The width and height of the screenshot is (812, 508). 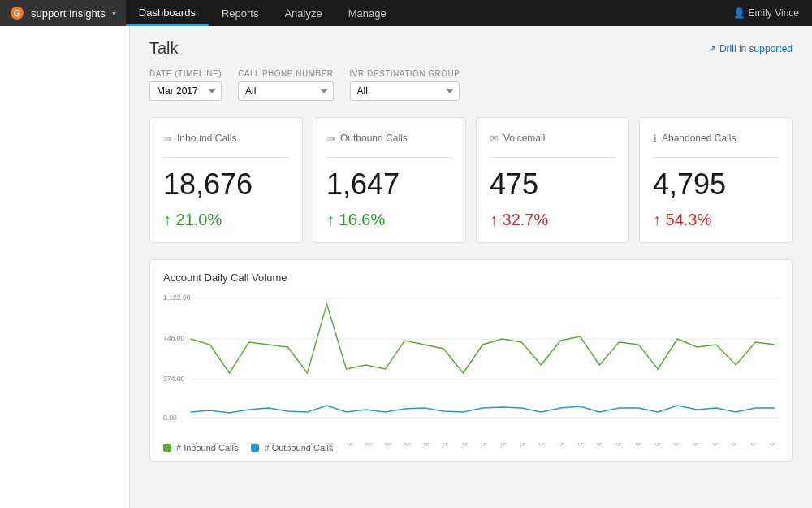 I want to click on ivr-filter-group: IVR DESTINATION GROUP All, so click(x=405, y=85).